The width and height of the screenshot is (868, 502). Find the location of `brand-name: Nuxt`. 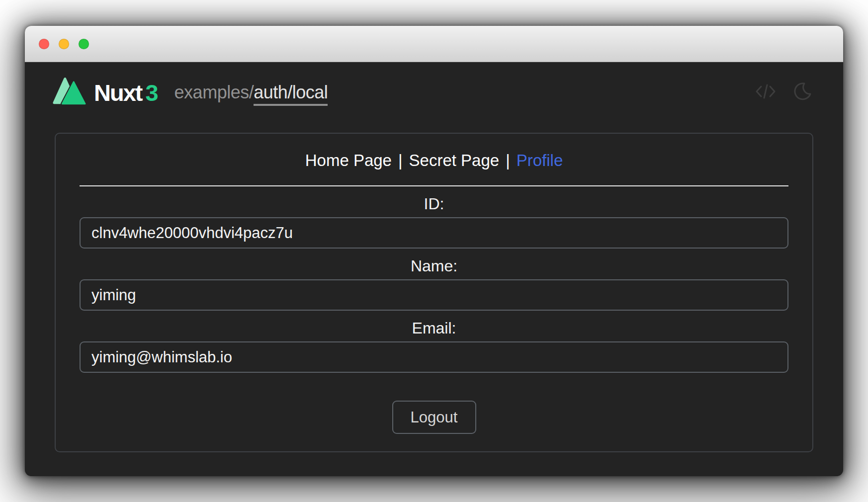

brand-name: Nuxt is located at coordinates (118, 92).